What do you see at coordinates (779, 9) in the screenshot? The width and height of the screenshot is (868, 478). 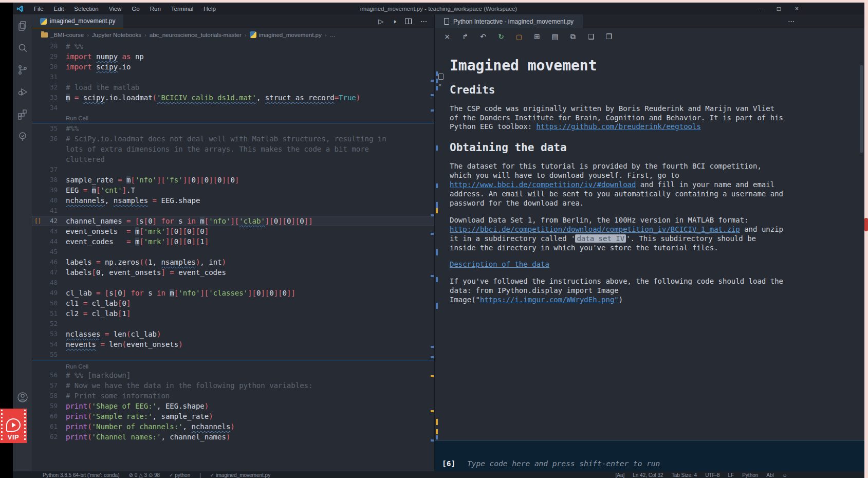 I see `maximize-icon: □` at bounding box center [779, 9].